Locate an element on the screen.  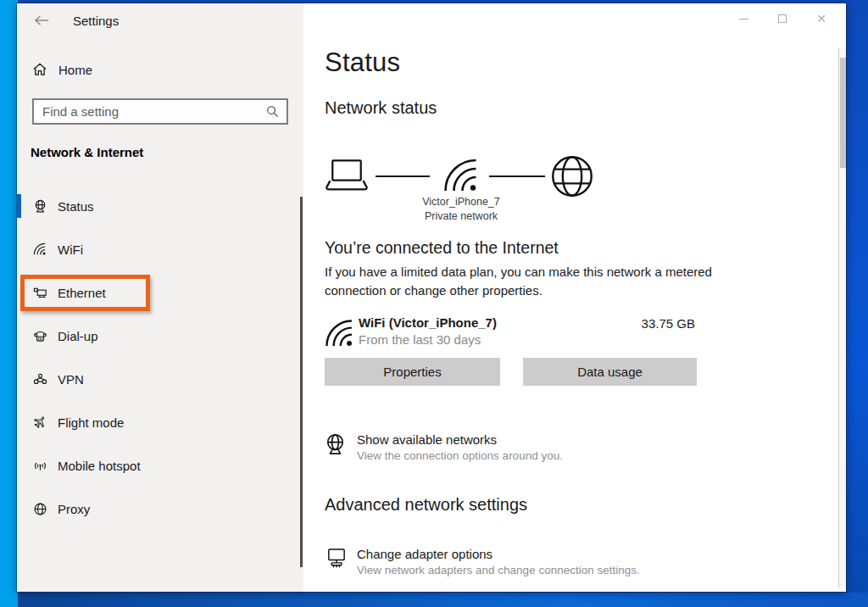
sidebar-item-vpn: VPN is located at coordinates (160, 379).